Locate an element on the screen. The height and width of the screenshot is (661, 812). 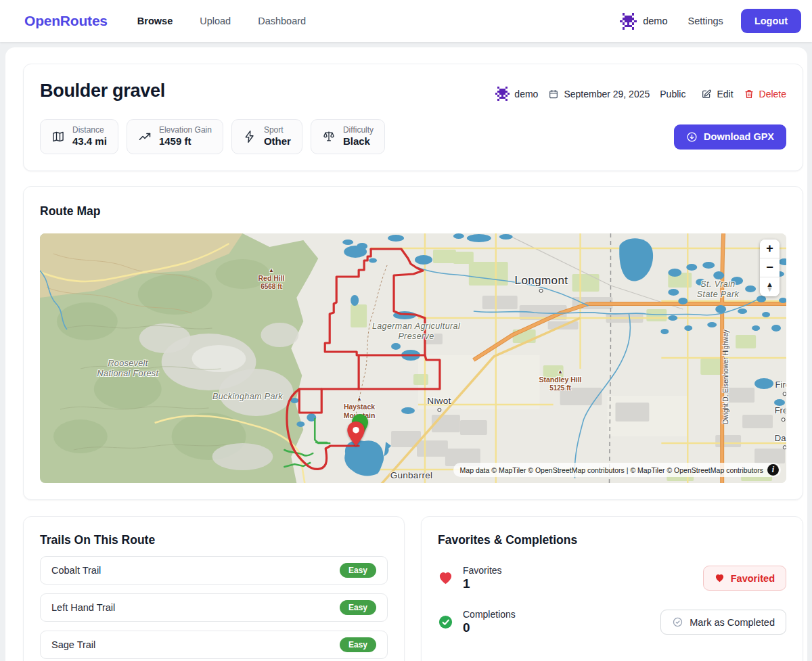
trail-list: Cobalt Trail Easy Left Hand Trail Easy S… is located at coordinates (214, 608).